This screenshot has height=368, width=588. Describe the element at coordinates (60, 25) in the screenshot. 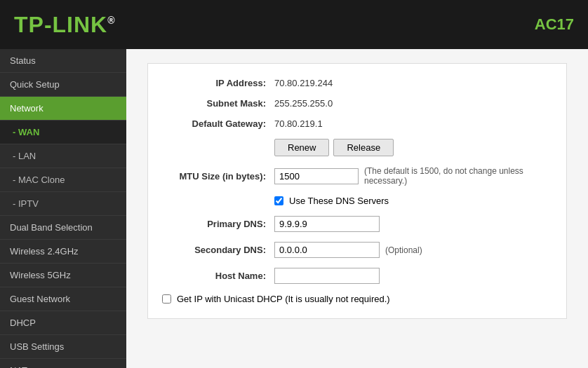

I see `logo-text: TP-LINK` at that location.